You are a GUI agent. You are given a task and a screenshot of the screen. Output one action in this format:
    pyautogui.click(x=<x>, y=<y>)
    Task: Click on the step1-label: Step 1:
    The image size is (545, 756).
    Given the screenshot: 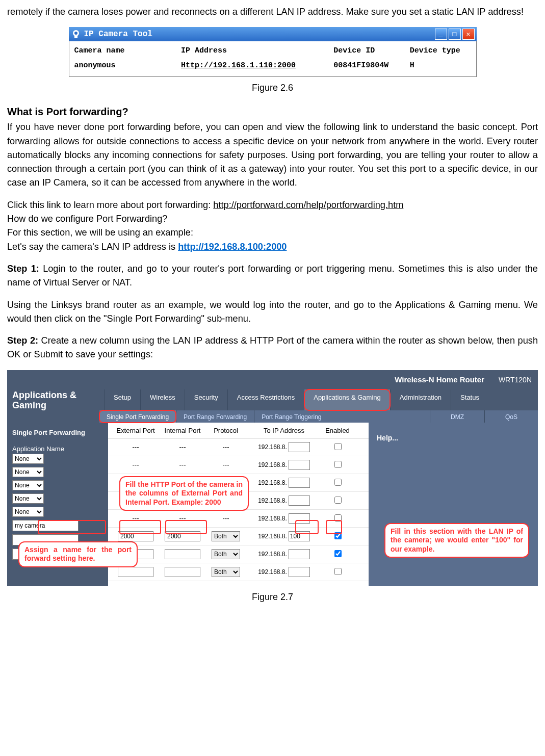 What is the action you would take?
    pyautogui.click(x=23, y=269)
    